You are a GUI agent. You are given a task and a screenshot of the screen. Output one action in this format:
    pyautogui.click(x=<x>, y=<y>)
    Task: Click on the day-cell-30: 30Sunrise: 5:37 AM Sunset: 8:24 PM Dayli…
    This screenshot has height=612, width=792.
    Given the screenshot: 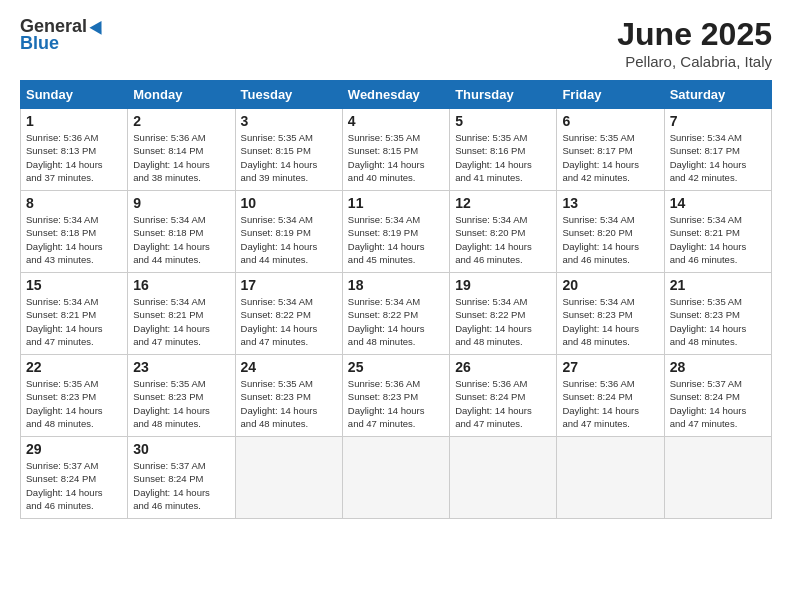 What is the action you would take?
    pyautogui.click(x=182, y=478)
    